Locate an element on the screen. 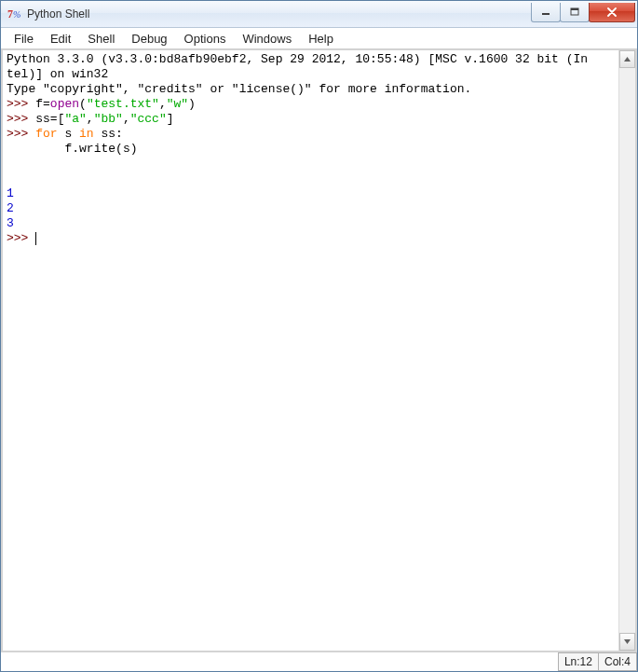  window-buttons is located at coordinates (583, 12).